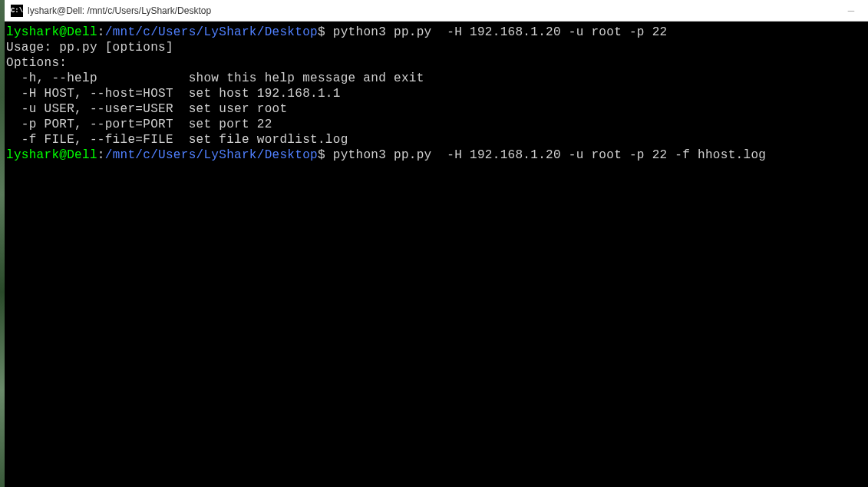  What do you see at coordinates (436, 63) in the screenshot?
I see `output-options-header: Options:` at bounding box center [436, 63].